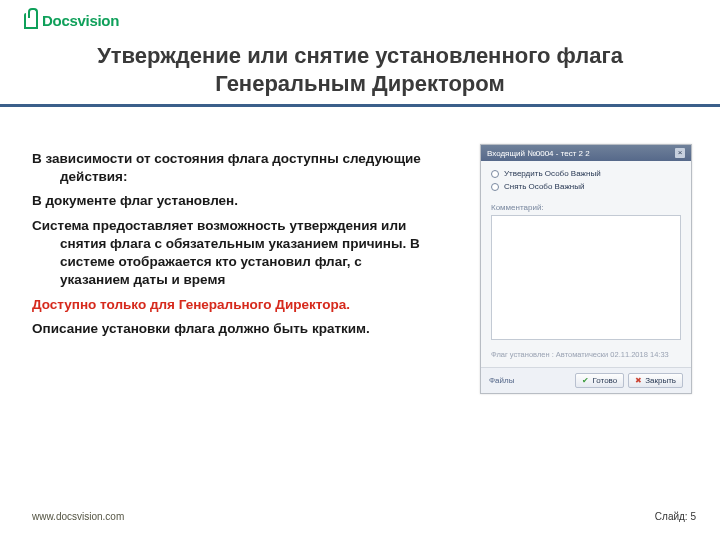 The image size is (720, 540). What do you see at coordinates (586, 186) in the screenshot?
I see `radio-remove: Снять Особо Важный` at bounding box center [586, 186].